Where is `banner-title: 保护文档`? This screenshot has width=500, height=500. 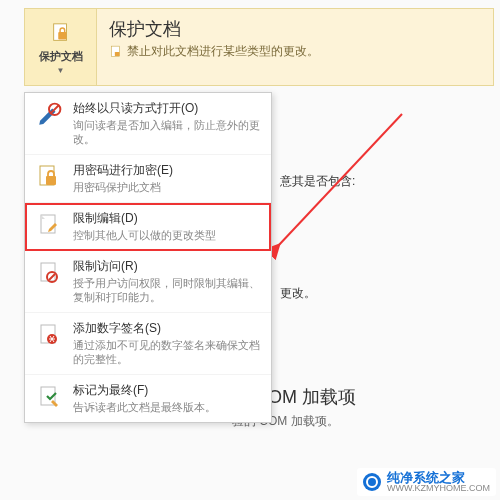 banner-title: 保护文档 is located at coordinates (295, 29).